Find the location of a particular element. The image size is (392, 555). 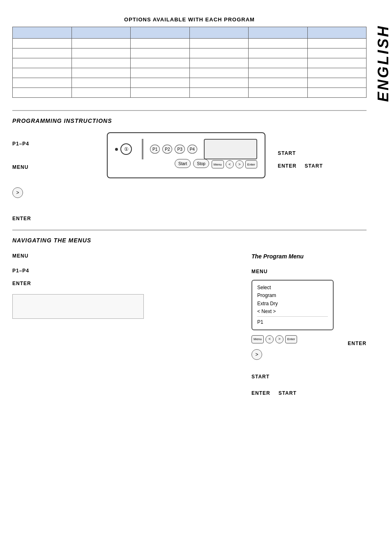

panel-separator is located at coordinates (143, 149).